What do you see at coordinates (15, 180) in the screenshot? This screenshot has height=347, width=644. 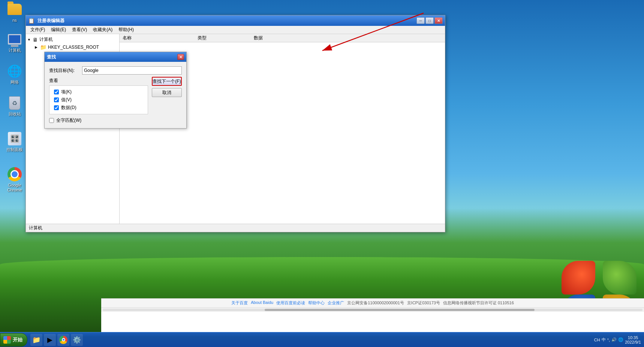 I see `desktop-icon-chrome: Google Chrome` at bounding box center [15, 180].